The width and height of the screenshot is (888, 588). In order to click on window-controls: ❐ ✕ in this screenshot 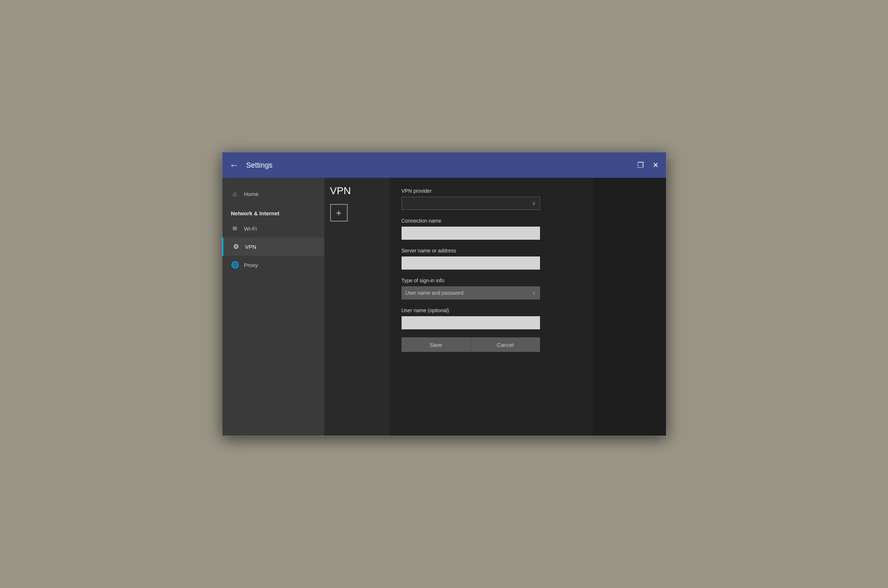, I will do `click(648, 165)`.